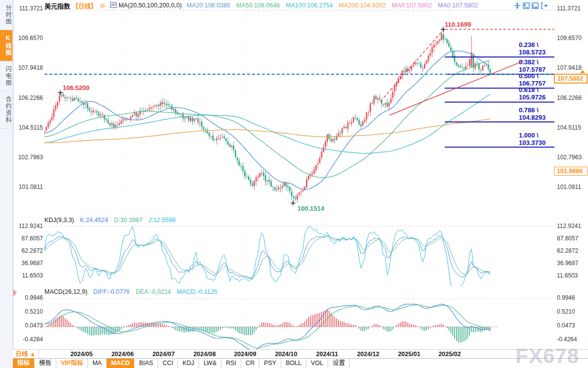 The height and width of the screenshot is (368, 588). I want to click on tab-VOL: VOL, so click(317, 363).